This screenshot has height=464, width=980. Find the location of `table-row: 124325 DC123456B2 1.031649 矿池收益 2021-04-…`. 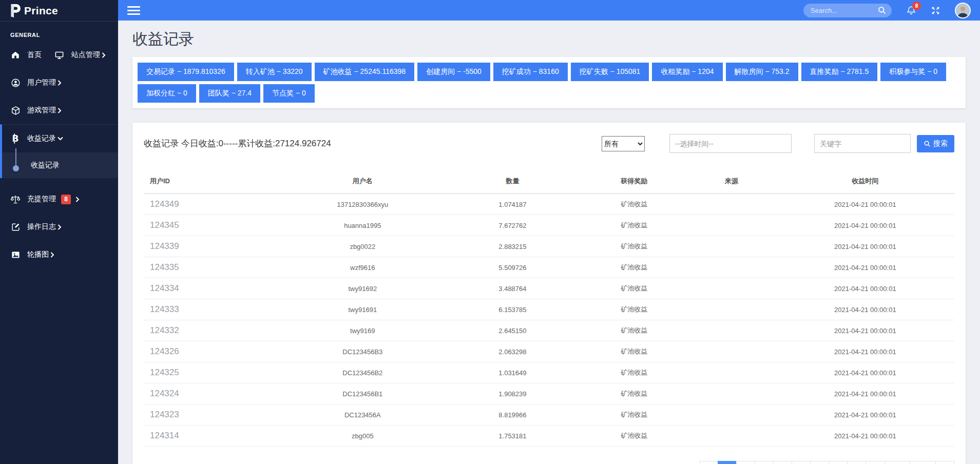

table-row: 124325 DC123456B2 1.031649 矿池收益 2021-04-… is located at coordinates (549, 373).